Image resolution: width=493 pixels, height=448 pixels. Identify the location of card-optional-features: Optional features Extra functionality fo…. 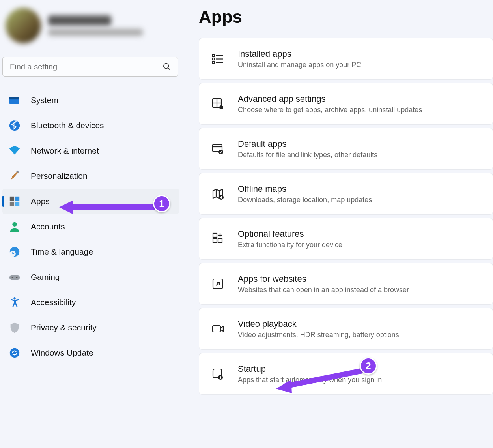
(346, 239).